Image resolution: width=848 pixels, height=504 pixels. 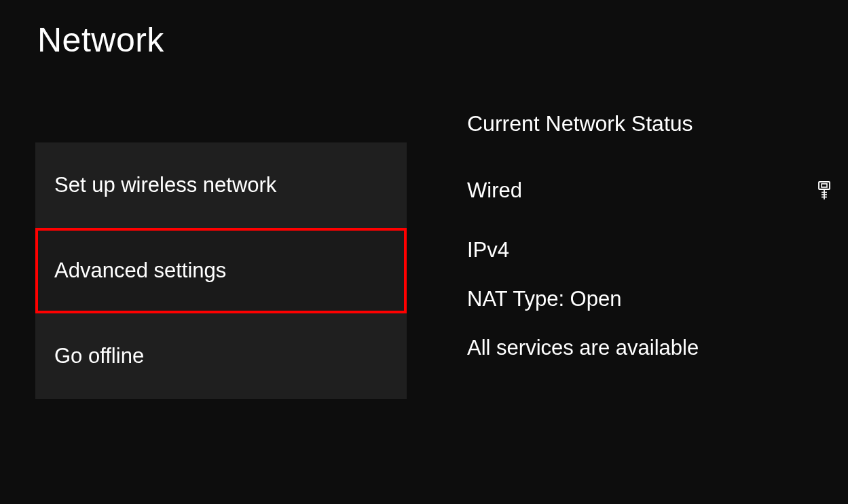 What do you see at coordinates (824, 191) in the screenshot?
I see `ethernet-icon` at bounding box center [824, 191].